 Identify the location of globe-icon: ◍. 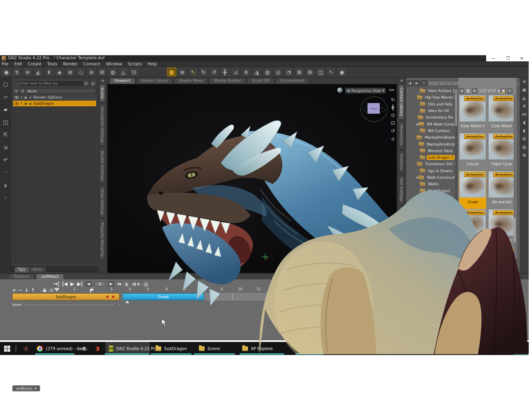
(524, 147).